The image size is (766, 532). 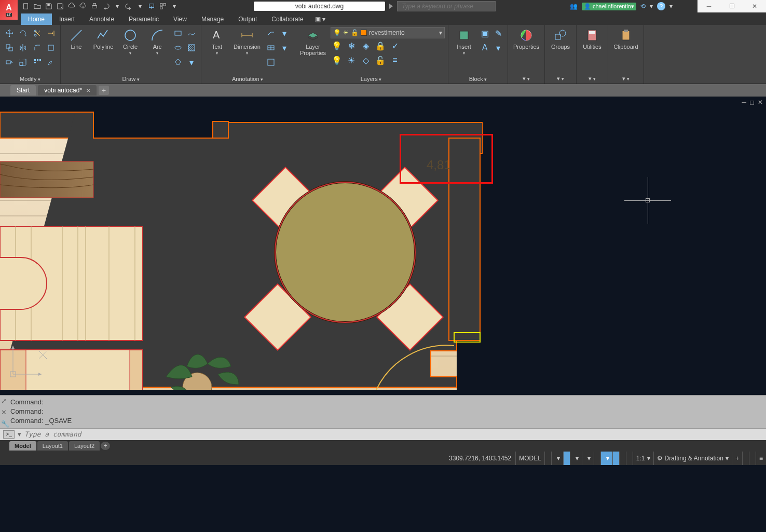 I want to click on panel-draw-label: Draw, so click(x=131, y=79).